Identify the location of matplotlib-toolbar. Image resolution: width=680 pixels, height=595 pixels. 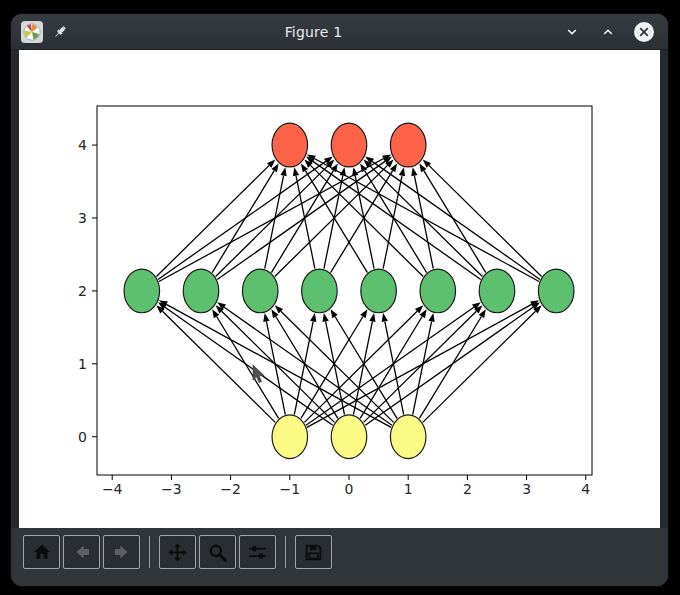
(340, 557).